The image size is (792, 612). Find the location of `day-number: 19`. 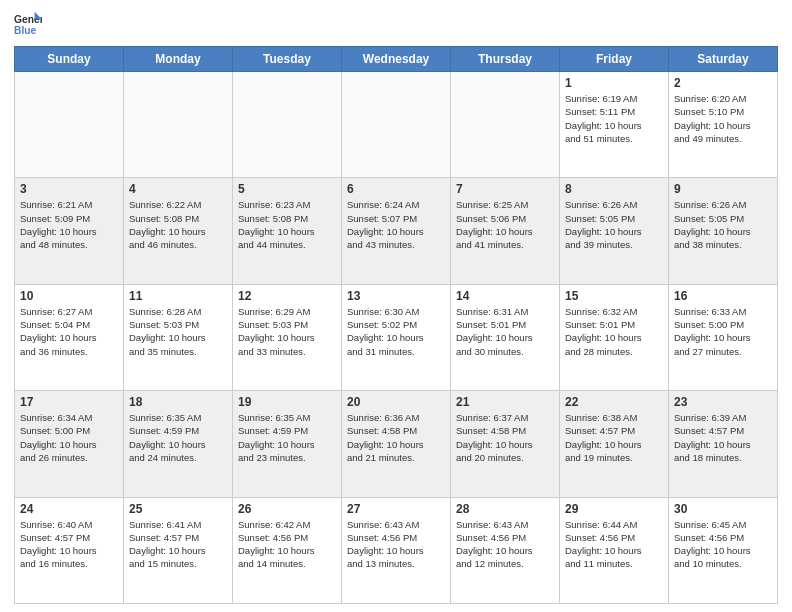

day-number: 19 is located at coordinates (287, 402).